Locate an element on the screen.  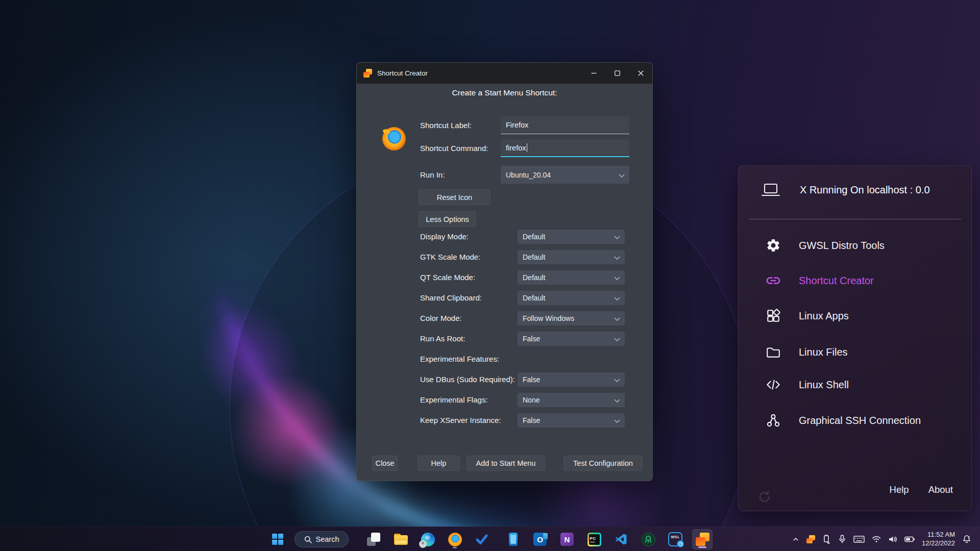
vscode-icon is located at coordinates (621, 539).